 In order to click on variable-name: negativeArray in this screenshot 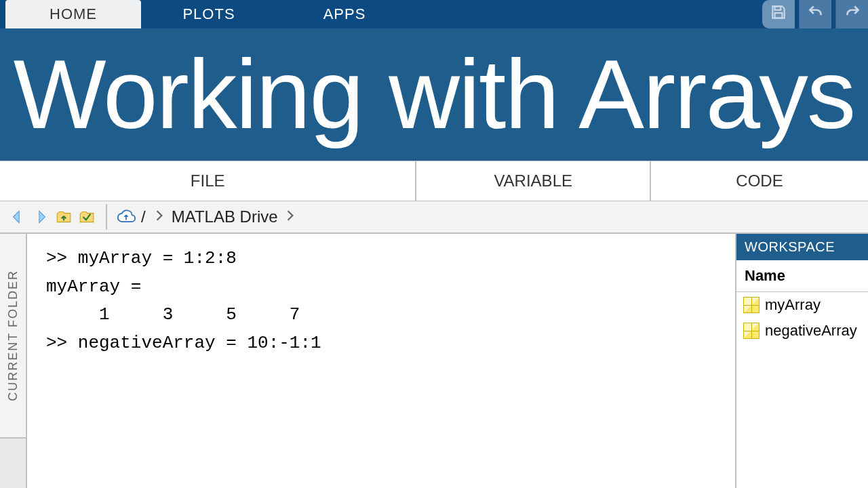, I will do `click(811, 331)`.